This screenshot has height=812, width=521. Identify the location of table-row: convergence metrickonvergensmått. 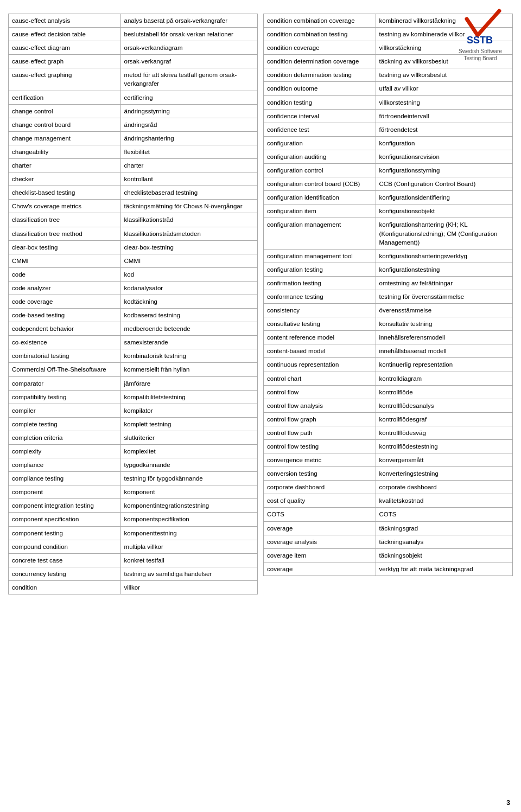
(389, 460).